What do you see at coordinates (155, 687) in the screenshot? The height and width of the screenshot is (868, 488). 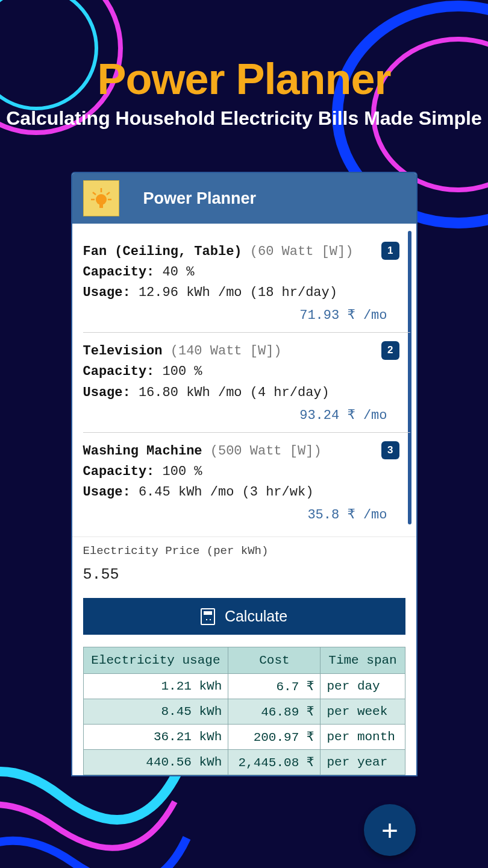 I see `cell-usage: 1.21 kWh` at bounding box center [155, 687].